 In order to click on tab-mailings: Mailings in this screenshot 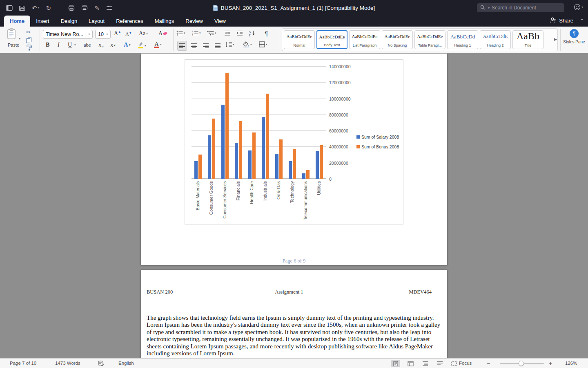, I will do `click(165, 21)`.